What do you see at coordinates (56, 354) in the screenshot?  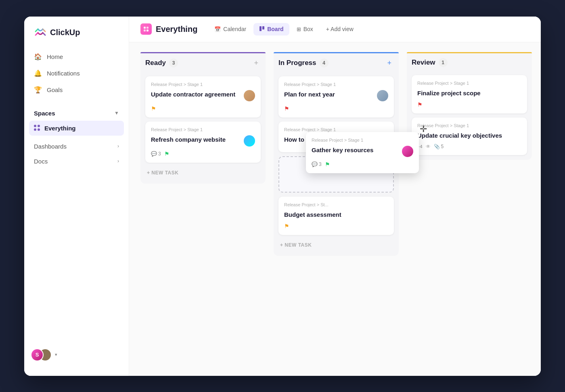 I see `user-chevron-icon: ▾` at bounding box center [56, 354].